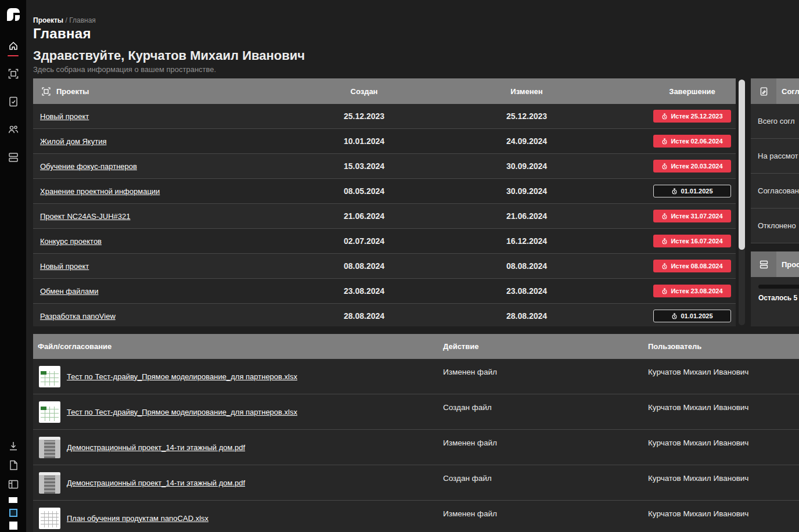 The image size is (799, 532). What do you see at coordinates (692, 141) in the screenshot?
I see `completion-badge: Истек 02.06.2024` at bounding box center [692, 141].